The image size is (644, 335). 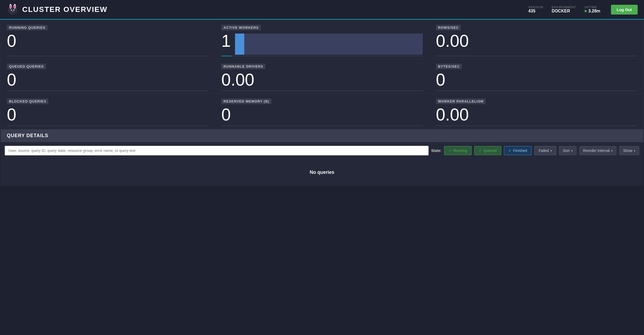 I want to click on logo-area: CLUSTER OVERVIEW, so click(x=265, y=10).